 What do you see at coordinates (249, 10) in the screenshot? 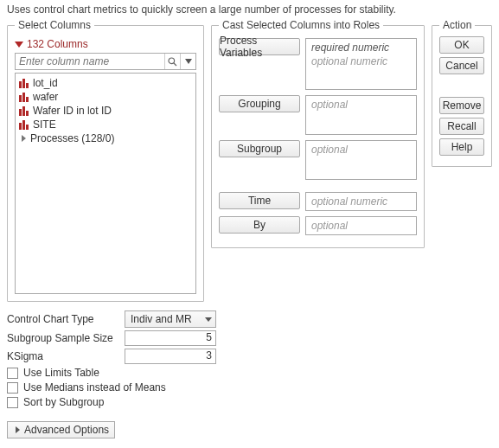
I see `dialog-description: Uses control chart metrics to quickly sc…` at bounding box center [249, 10].